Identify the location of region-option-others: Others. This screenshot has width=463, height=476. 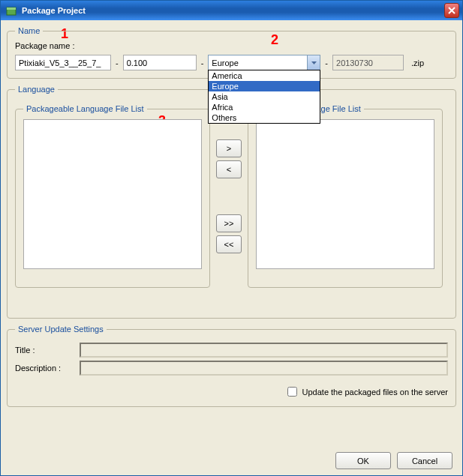
(264, 118).